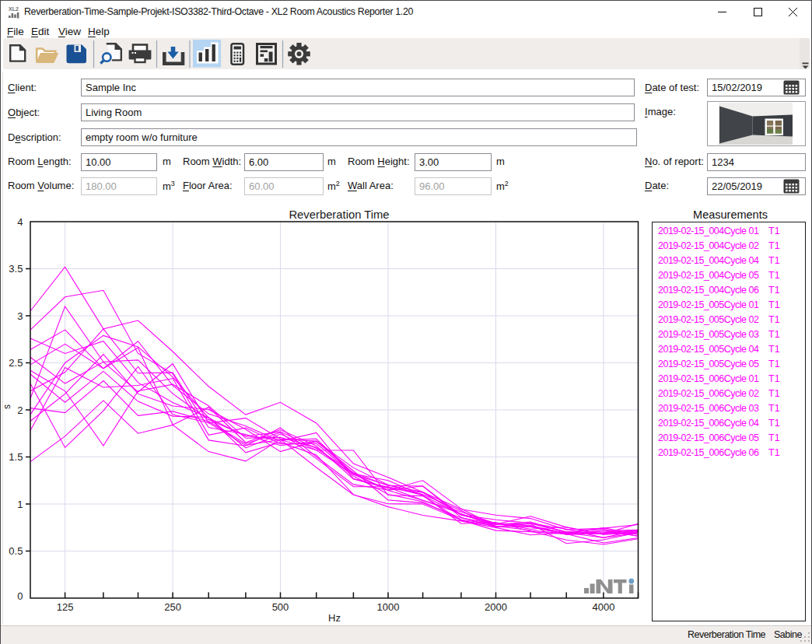 The height and width of the screenshot is (644, 812). I want to click on svg-text: 3.5, so click(17, 269).